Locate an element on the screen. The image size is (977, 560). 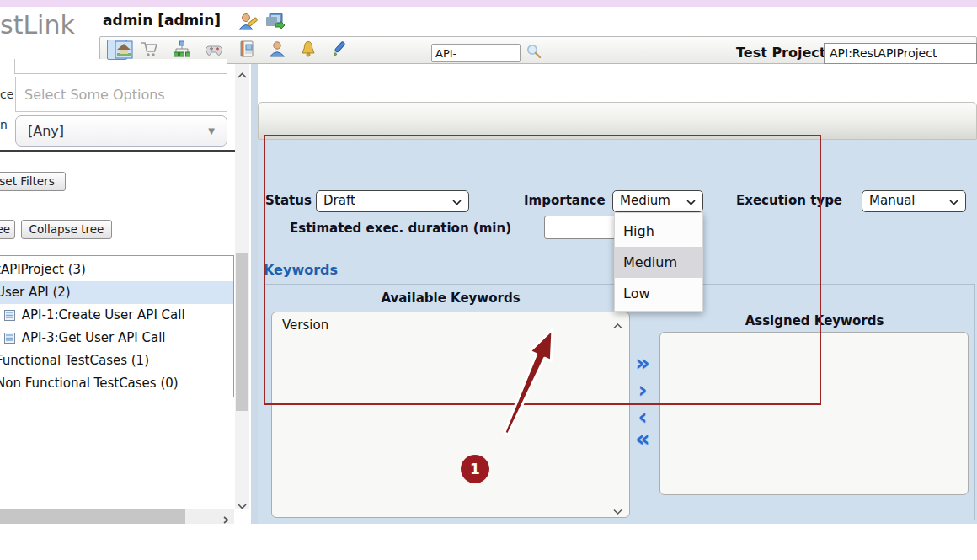
tree-item-label: Non Functional TestCases (0) is located at coordinates (89, 383).